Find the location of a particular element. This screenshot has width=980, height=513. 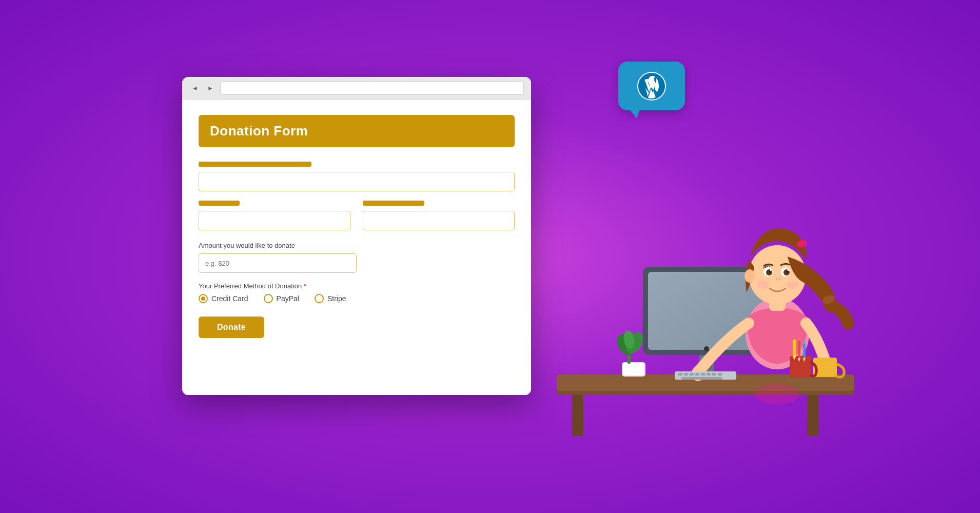

field2-input is located at coordinates (275, 221).